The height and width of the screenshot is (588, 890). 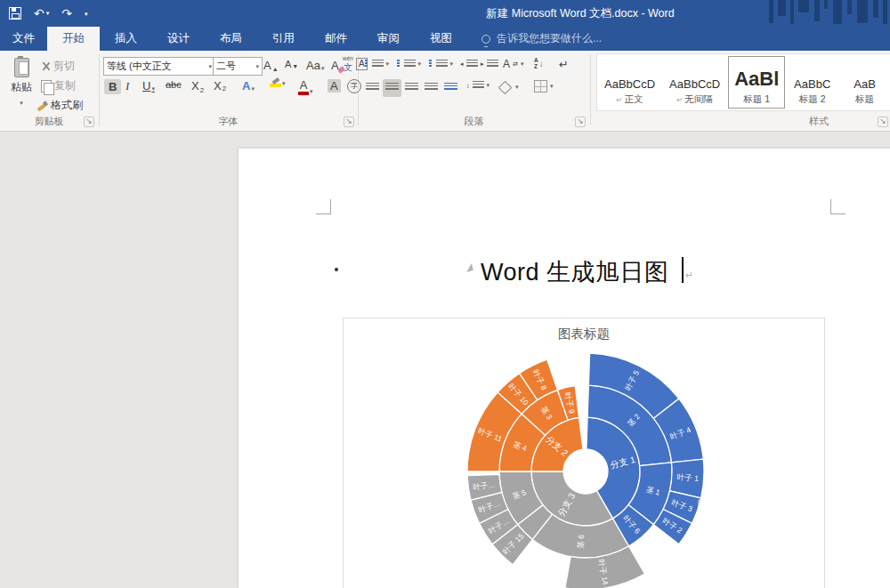 I want to click on font-color-button: A▾, so click(x=306, y=87).